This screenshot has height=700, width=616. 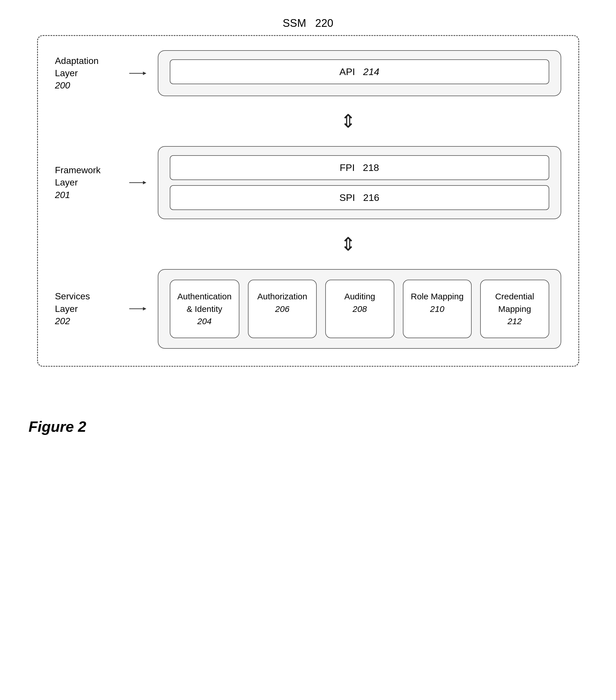 I want to click on adaptation-connector, so click(x=138, y=73).